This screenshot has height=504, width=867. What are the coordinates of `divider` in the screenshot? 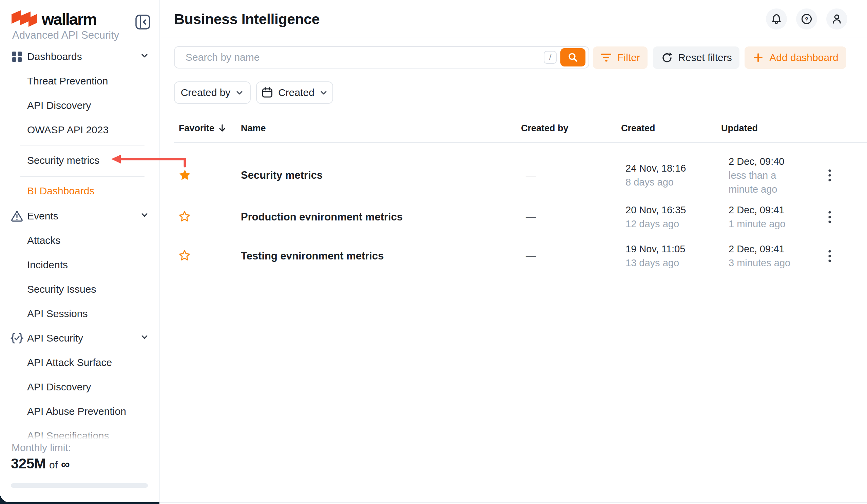 It's located at (83, 176).